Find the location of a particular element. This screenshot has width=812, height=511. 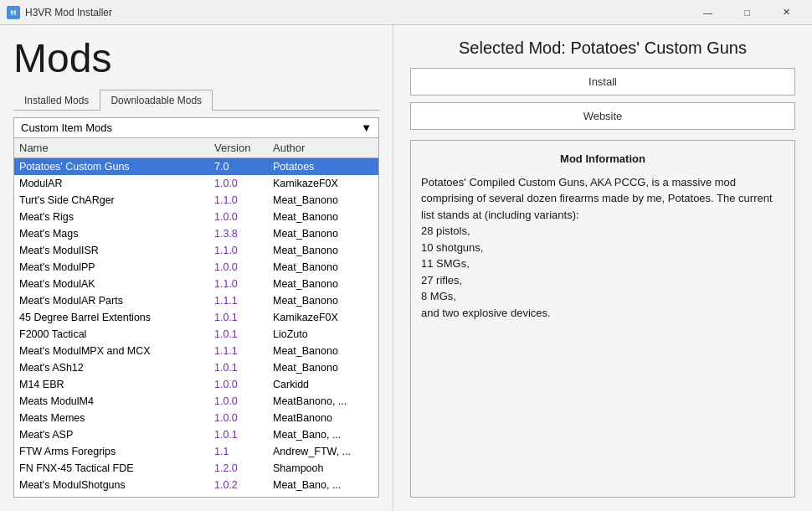

mod-info-heading: Mod Information is located at coordinates (603, 159).